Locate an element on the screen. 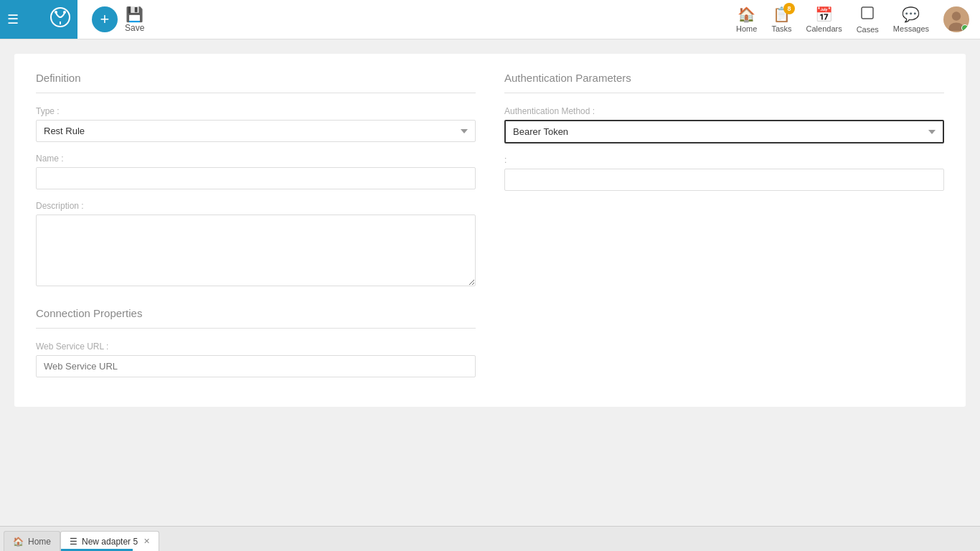 The width and height of the screenshot is (980, 551). description-field-group: Description : is located at coordinates (255, 245).